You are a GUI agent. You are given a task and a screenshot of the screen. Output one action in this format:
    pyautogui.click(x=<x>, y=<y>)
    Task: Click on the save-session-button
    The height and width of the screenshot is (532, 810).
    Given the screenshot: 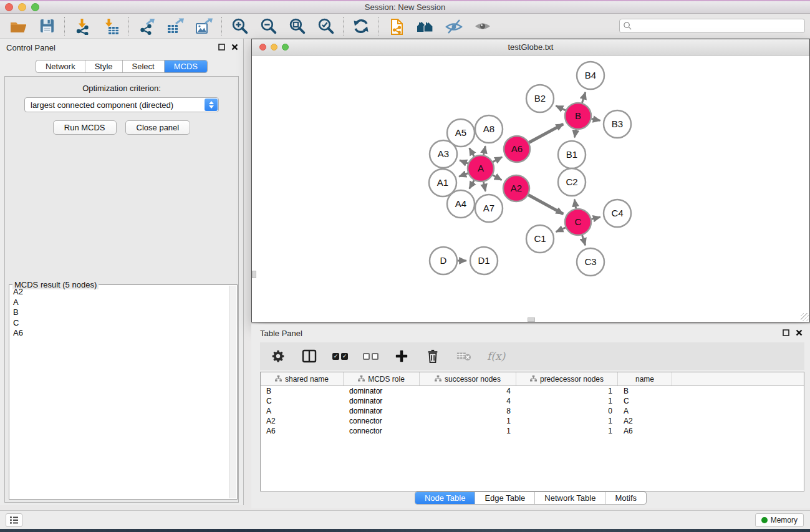 What is the action you would take?
    pyautogui.click(x=47, y=26)
    